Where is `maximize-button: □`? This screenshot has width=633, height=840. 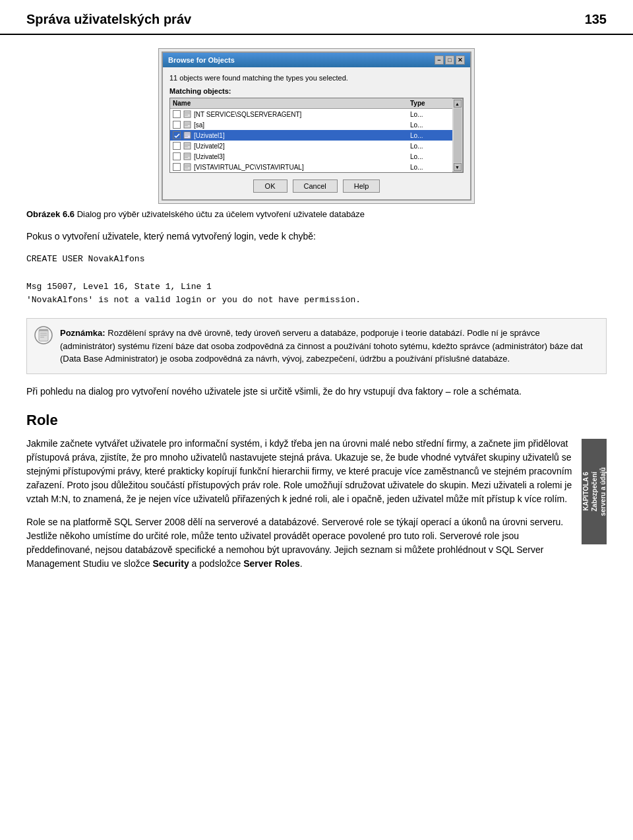
maximize-button: □ is located at coordinates (450, 60).